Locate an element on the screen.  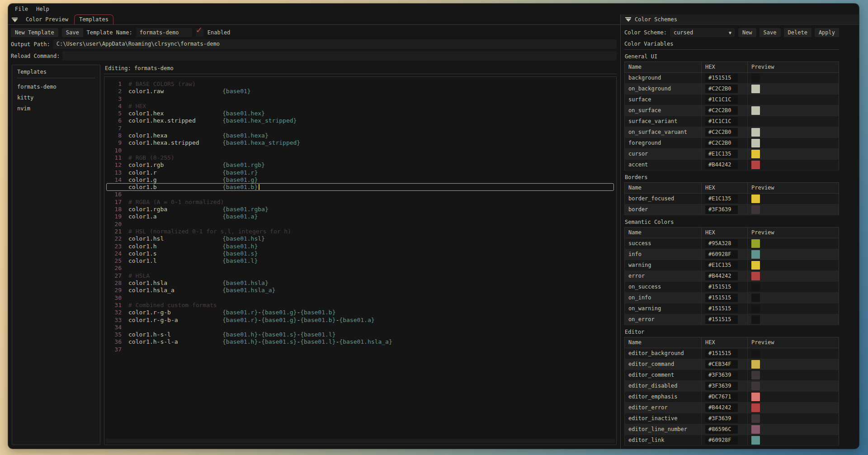
code-line-8: 8color1.hexa{base01.hexa} is located at coordinates (360, 136).